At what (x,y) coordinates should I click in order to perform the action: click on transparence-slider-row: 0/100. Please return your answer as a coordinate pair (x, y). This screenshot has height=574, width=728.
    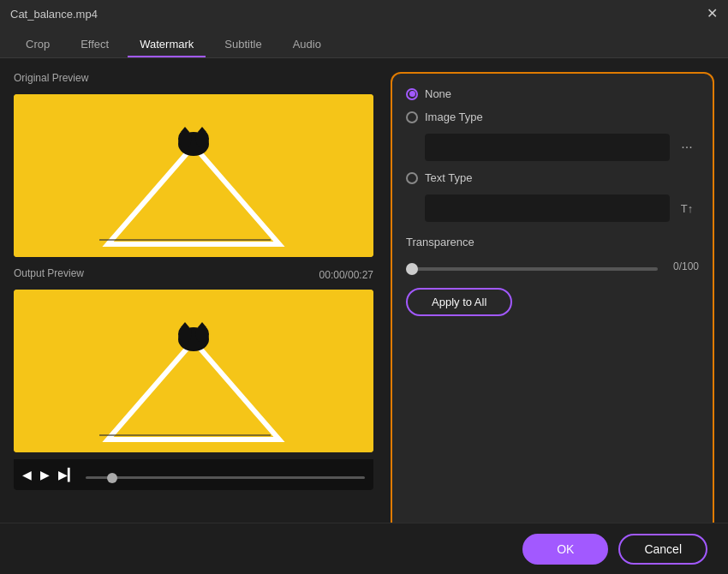
    Looking at the image, I should click on (552, 266).